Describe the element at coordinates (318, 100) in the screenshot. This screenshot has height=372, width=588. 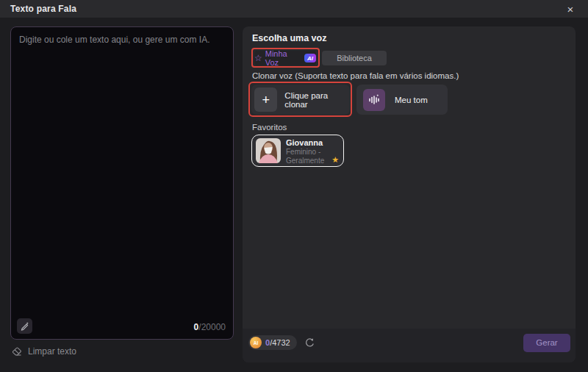
I see `click-to-clone-label: Clique para clonar` at that location.